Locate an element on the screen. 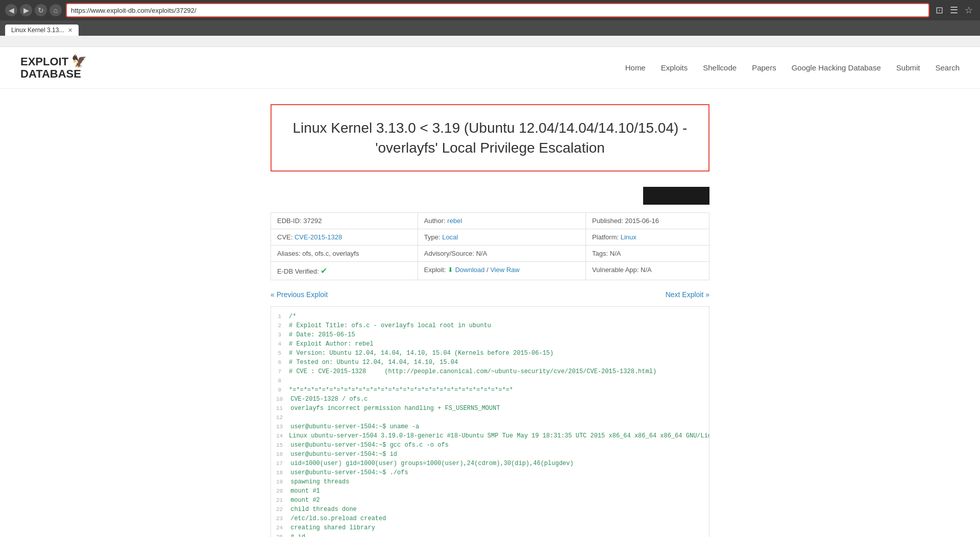 Image resolution: width=980 pixels, height=537 pixels. tags-value: N/A is located at coordinates (616, 253).